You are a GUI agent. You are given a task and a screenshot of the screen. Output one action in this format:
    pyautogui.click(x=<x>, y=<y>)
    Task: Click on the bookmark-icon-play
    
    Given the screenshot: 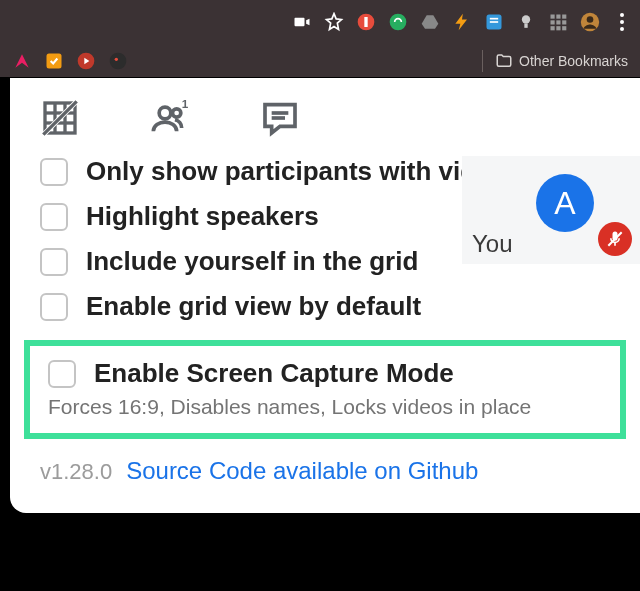 What is the action you would take?
    pyautogui.click(x=86, y=61)
    